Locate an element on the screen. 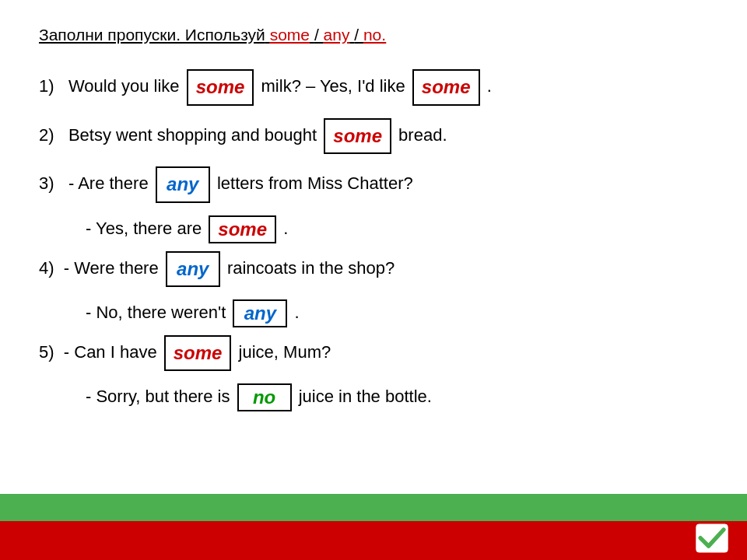 The height and width of the screenshot is (560, 747). ex5-answer1: some is located at coordinates (198, 353).